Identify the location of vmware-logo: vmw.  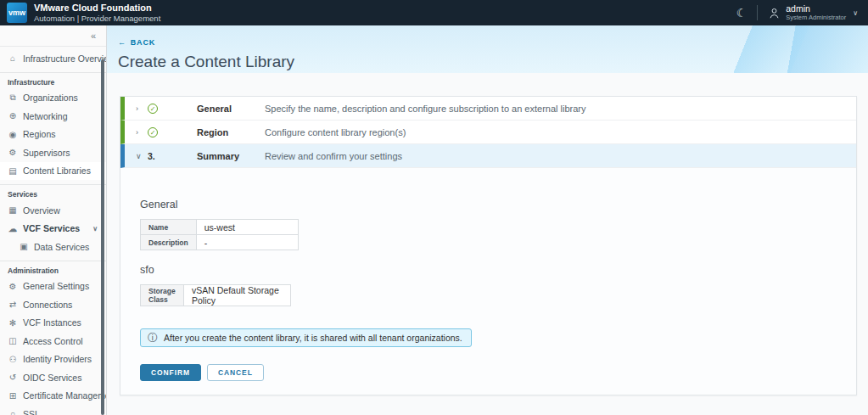
(17, 13).